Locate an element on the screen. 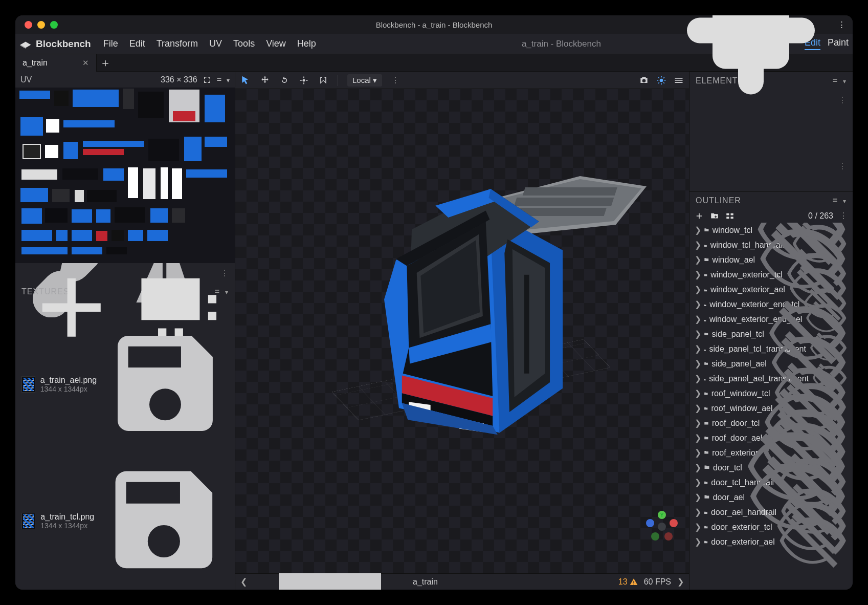  pivot-tool-icon is located at coordinates (304, 80).